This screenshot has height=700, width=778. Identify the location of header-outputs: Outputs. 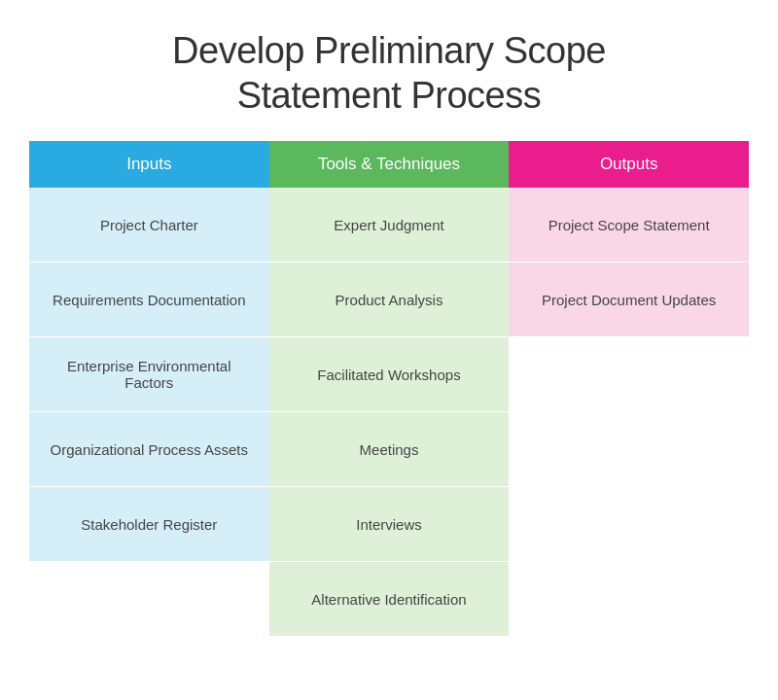
(628, 164).